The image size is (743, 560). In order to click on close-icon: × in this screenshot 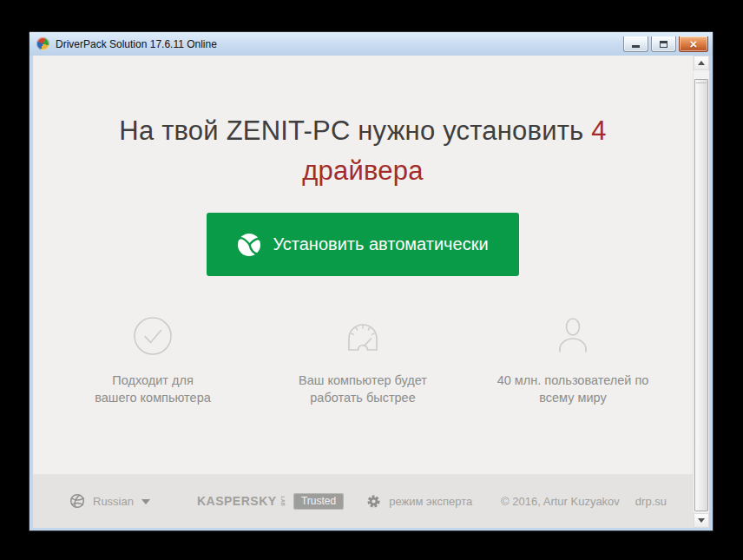, I will do `click(694, 43)`.